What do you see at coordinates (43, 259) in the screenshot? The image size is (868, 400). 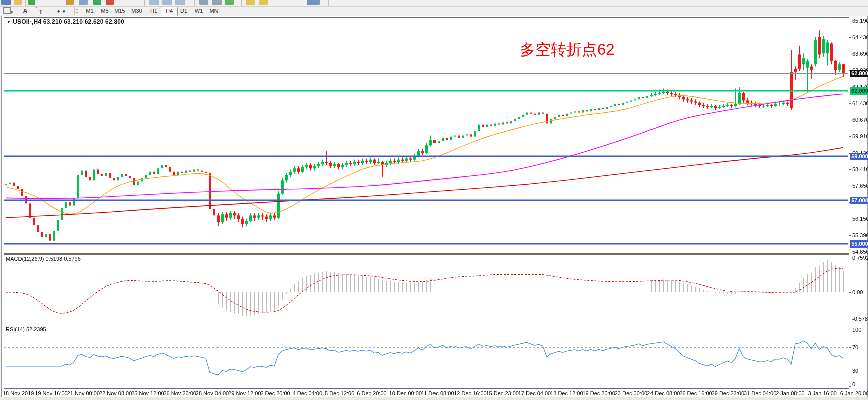 I see `macd-indicator-label: MACD(12,26,9) 0.5198 0.5796` at bounding box center [43, 259].